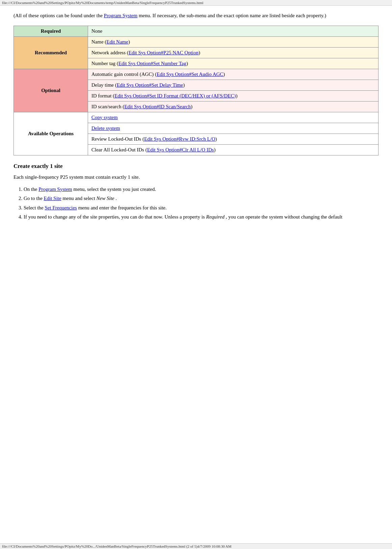 This screenshot has width=392, height=549. I want to click on table-row-recommended-1: Recommended Name (Edit Name), so click(196, 42).